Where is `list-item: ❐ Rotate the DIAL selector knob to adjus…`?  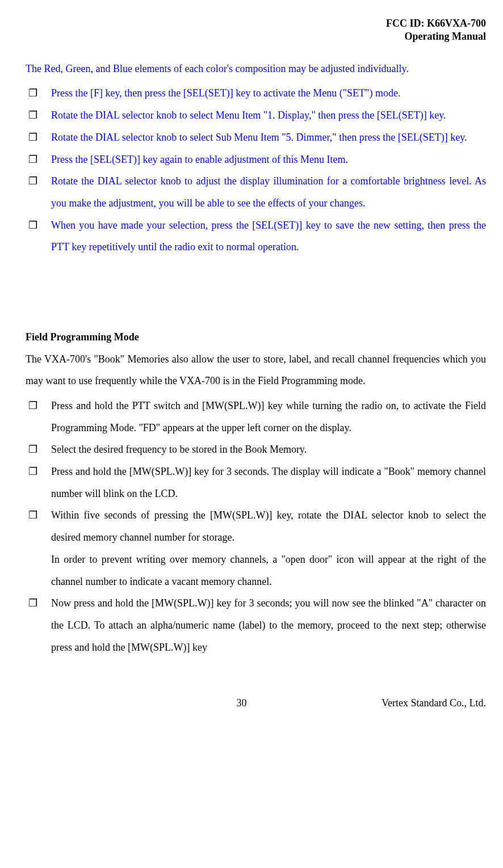
list-item: ❐ Rotate the DIAL selector knob to adjus… is located at coordinates (255, 192).